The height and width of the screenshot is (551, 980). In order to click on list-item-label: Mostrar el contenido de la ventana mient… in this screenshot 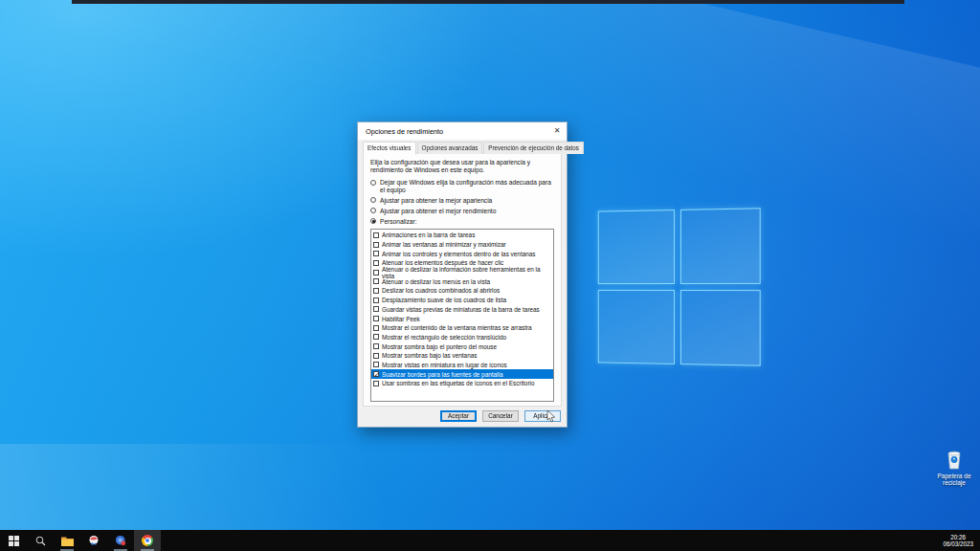, I will do `click(457, 327)`.